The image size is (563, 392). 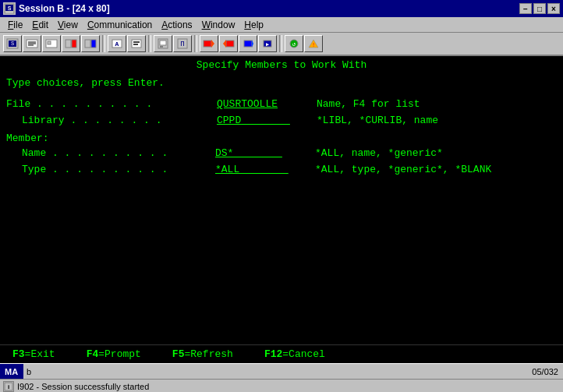 What do you see at coordinates (526, 9) in the screenshot?
I see `minimize-button: −` at bounding box center [526, 9].